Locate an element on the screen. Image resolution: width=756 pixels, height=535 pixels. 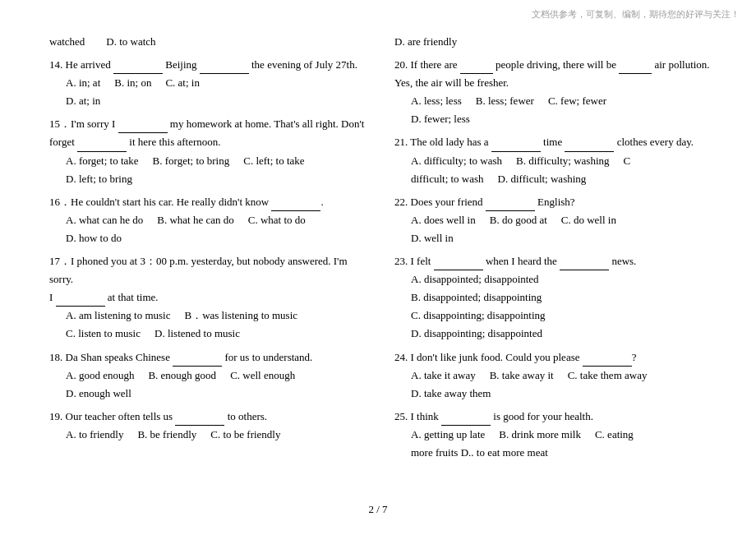
q15-optA: A. forget; to take is located at coordinates (102, 161).